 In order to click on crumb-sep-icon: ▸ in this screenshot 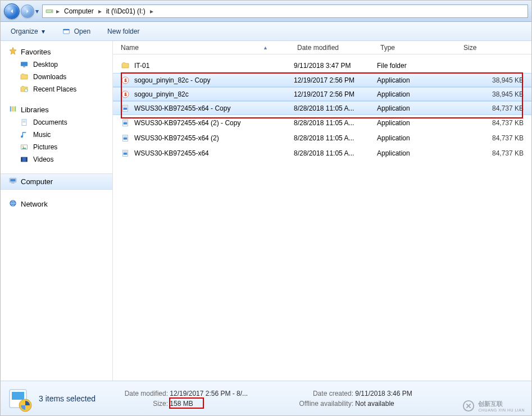, I will do `click(58, 11)`.